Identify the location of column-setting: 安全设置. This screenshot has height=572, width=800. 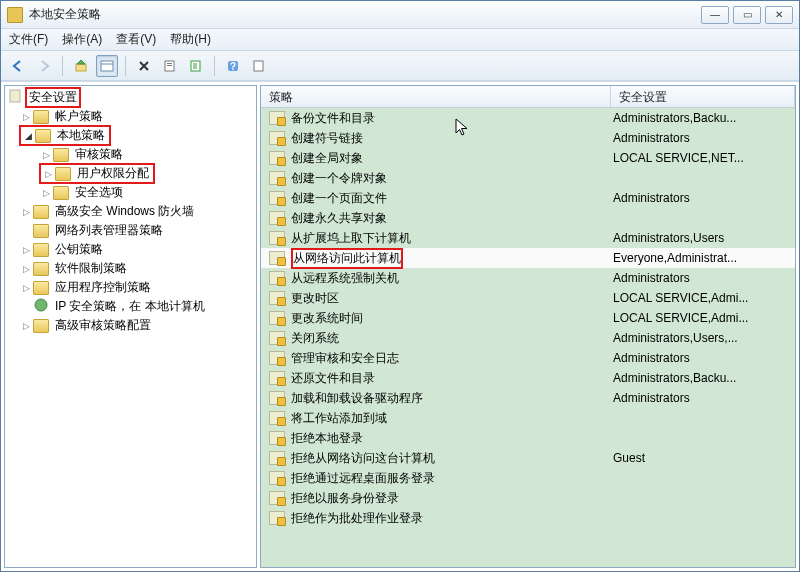
(703, 96).